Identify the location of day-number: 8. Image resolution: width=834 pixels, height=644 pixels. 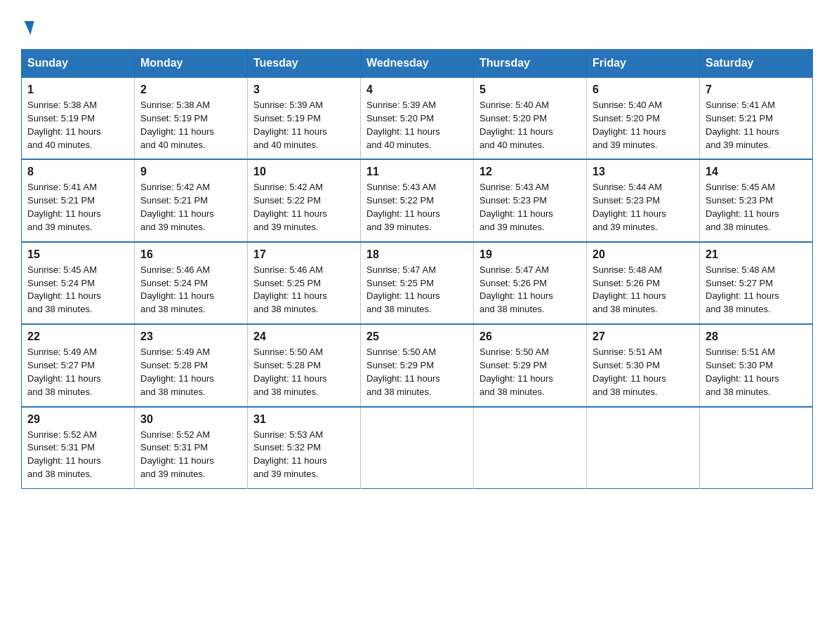
(78, 172).